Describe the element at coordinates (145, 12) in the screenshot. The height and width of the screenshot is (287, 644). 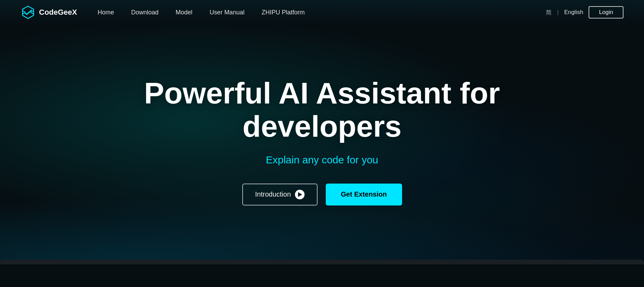
I see `nav-item-download: Download` at that location.